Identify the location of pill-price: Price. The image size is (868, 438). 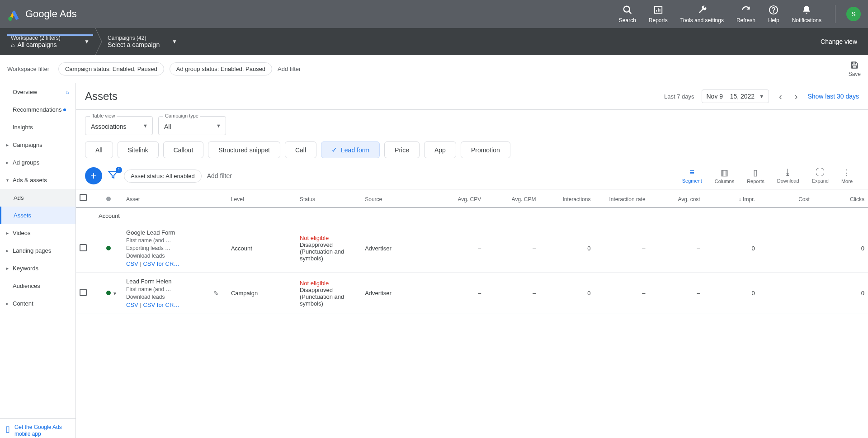
(402, 150).